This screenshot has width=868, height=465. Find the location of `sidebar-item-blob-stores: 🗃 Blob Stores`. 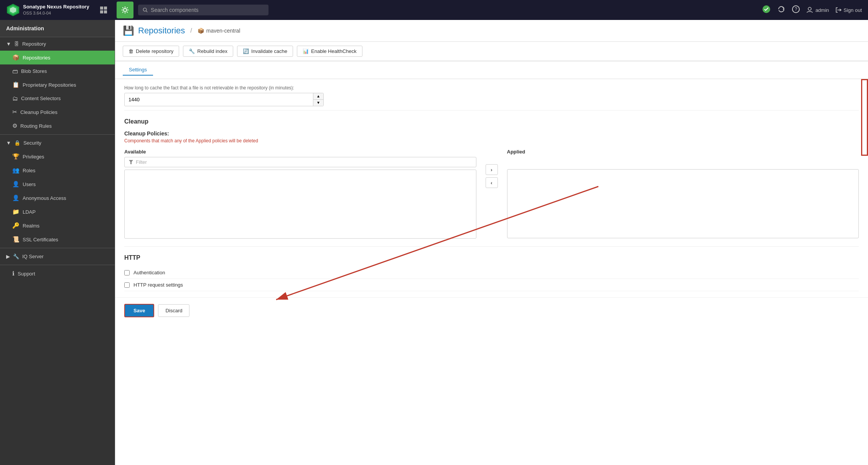

sidebar-item-blob-stores: 🗃 Blob Stores is located at coordinates (58, 71).